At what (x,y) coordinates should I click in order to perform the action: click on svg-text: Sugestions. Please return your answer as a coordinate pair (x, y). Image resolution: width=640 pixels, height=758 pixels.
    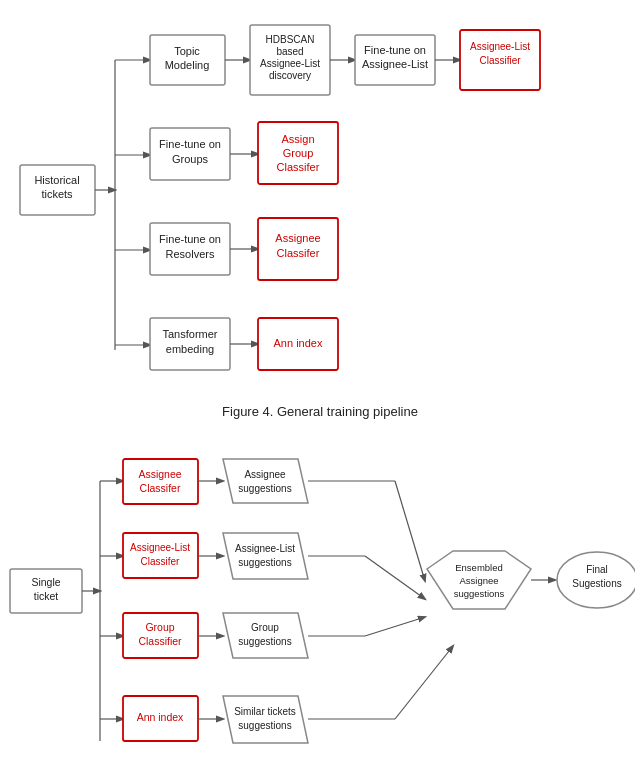
    Looking at the image, I should click on (596, 584).